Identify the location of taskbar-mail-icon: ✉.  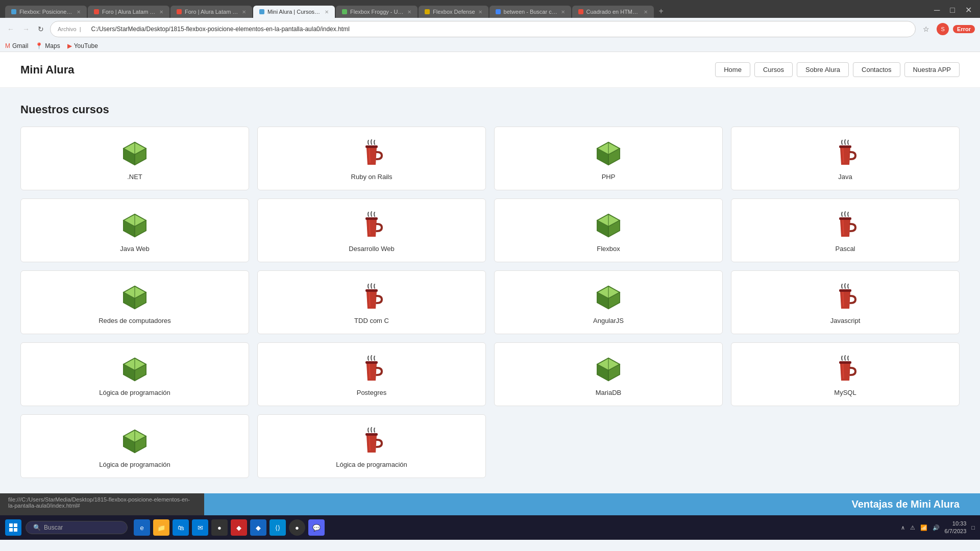
(200, 528).